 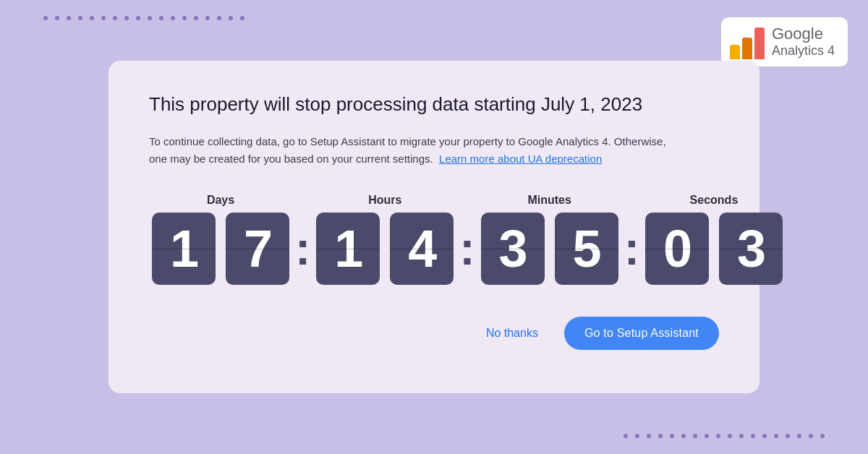 What do you see at coordinates (221, 249) in the screenshot?
I see `days-digits: 1 7` at bounding box center [221, 249].